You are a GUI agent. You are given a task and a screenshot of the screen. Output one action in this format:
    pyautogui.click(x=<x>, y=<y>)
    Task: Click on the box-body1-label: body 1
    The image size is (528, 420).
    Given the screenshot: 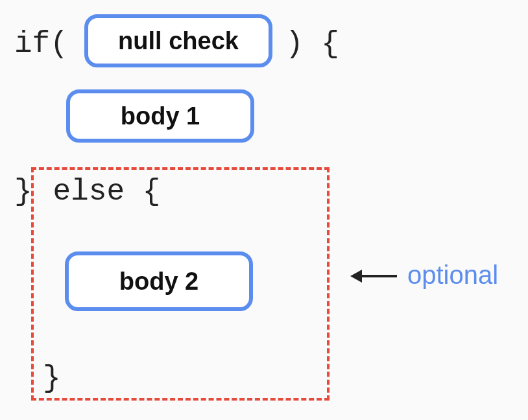 What is the action you would take?
    pyautogui.click(x=160, y=117)
    